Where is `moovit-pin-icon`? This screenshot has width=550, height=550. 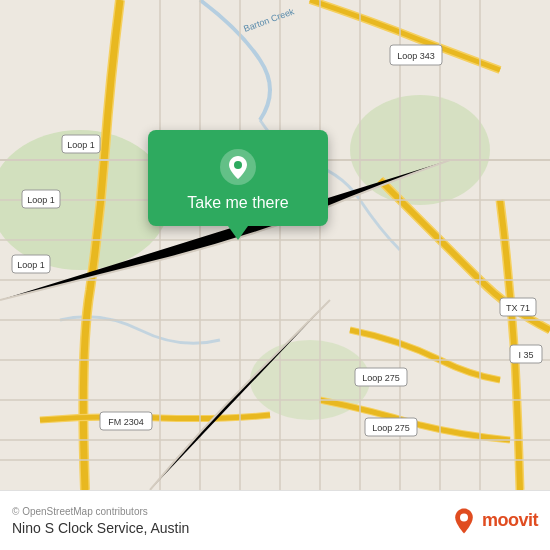 moovit-pin-icon is located at coordinates (464, 521).